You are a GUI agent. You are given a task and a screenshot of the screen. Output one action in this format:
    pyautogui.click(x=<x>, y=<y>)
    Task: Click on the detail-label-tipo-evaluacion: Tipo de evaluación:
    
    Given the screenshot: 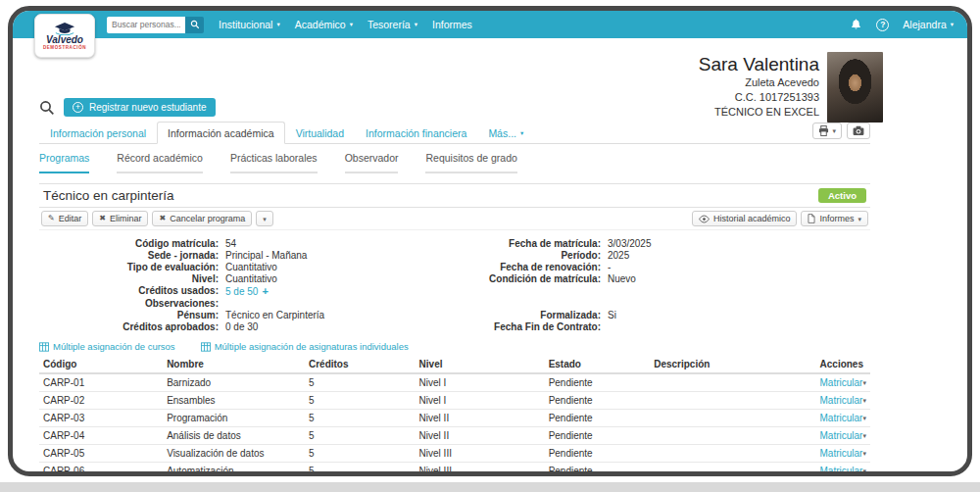 What is the action you would take?
    pyautogui.click(x=132, y=268)
    